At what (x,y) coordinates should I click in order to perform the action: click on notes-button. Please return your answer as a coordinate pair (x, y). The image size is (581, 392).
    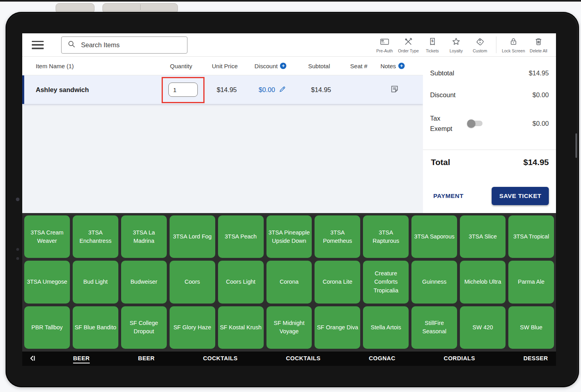
    Looking at the image, I should click on (395, 90).